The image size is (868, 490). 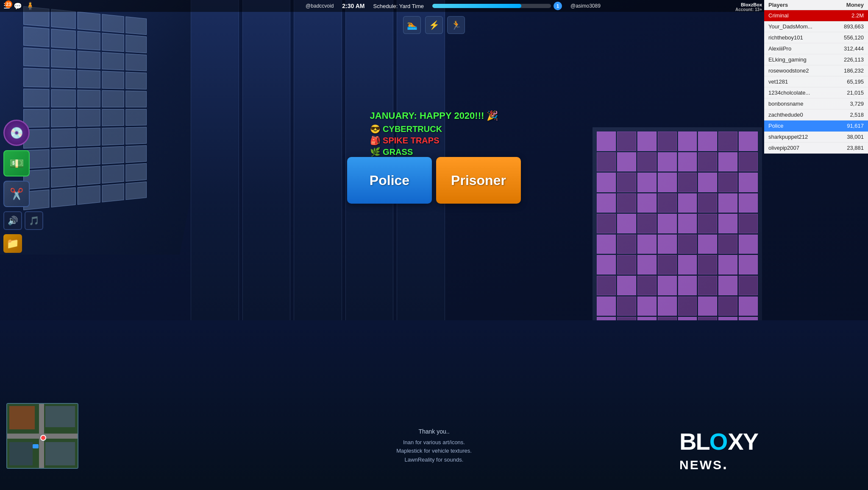 What do you see at coordinates (456, 25) in the screenshot?
I see `run-action-icon: 🏃` at bounding box center [456, 25].